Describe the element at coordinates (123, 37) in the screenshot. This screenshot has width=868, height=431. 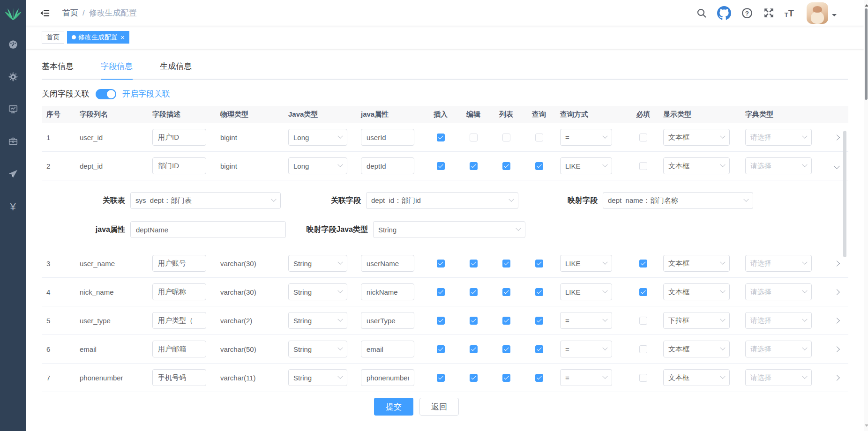
I see `close-icon: ×` at that location.